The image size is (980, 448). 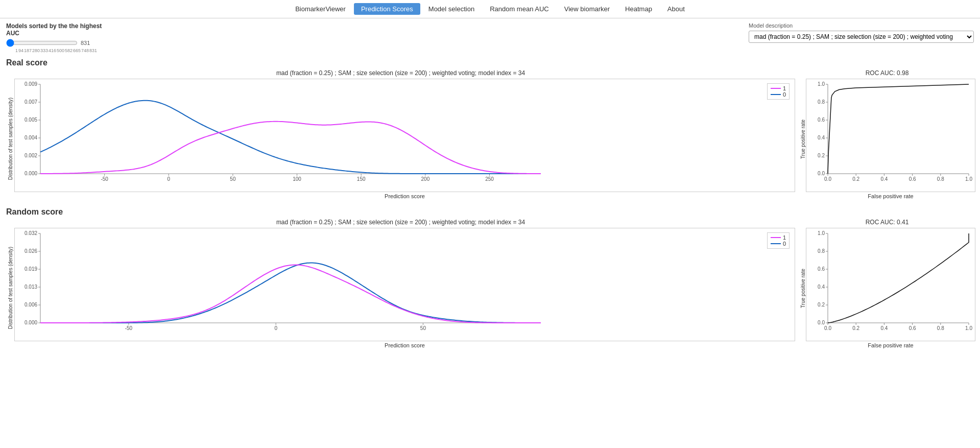 What do you see at coordinates (400, 73) in the screenshot?
I see `real-density-title: mad (fraction = 0.25) ; SAM ; size selec…` at bounding box center [400, 73].